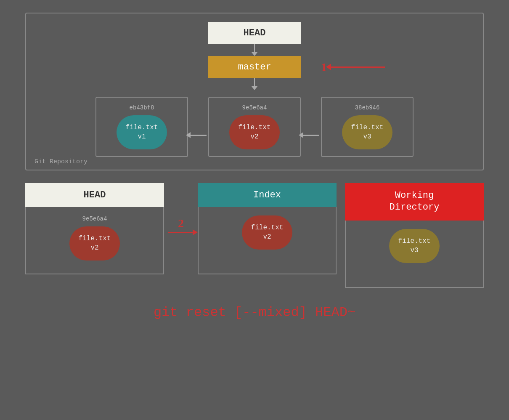  What do you see at coordinates (254, 127) in the screenshot?
I see `commit-box-2: 9e5e6a4 file.txtv2` at bounding box center [254, 127].